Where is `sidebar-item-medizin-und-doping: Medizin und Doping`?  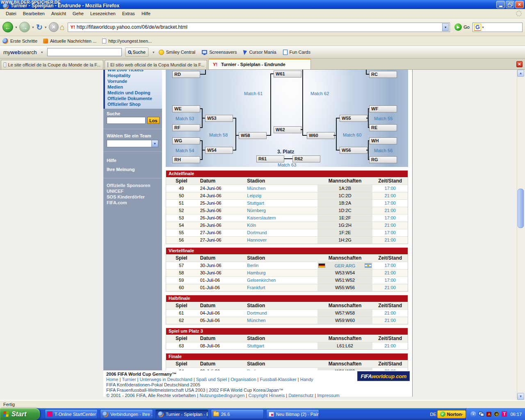 sidebar-item-medizin-und-doping: Medizin und Doping is located at coordinates (134, 93).